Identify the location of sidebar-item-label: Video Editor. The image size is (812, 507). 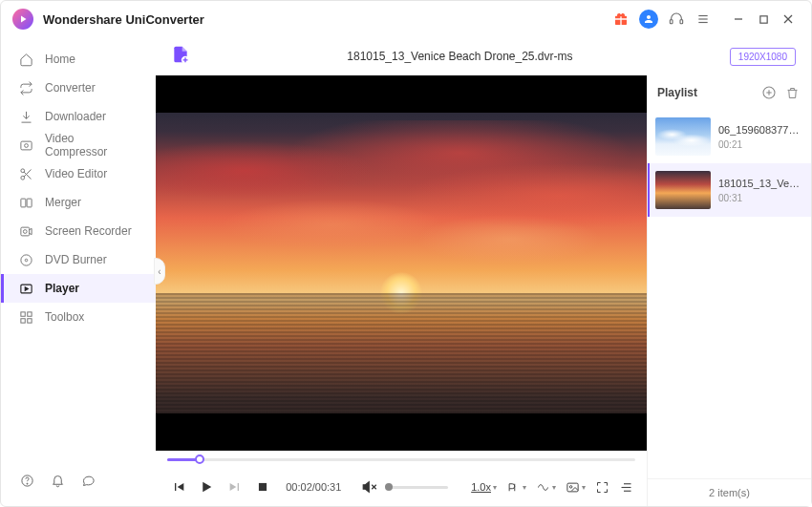
(76, 174).